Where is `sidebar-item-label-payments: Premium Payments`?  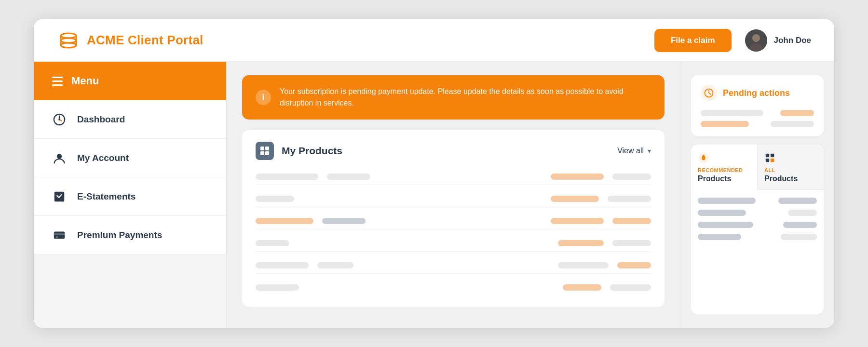 sidebar-item-label-payments: Premium Payments is located at coordinates (120, 235).